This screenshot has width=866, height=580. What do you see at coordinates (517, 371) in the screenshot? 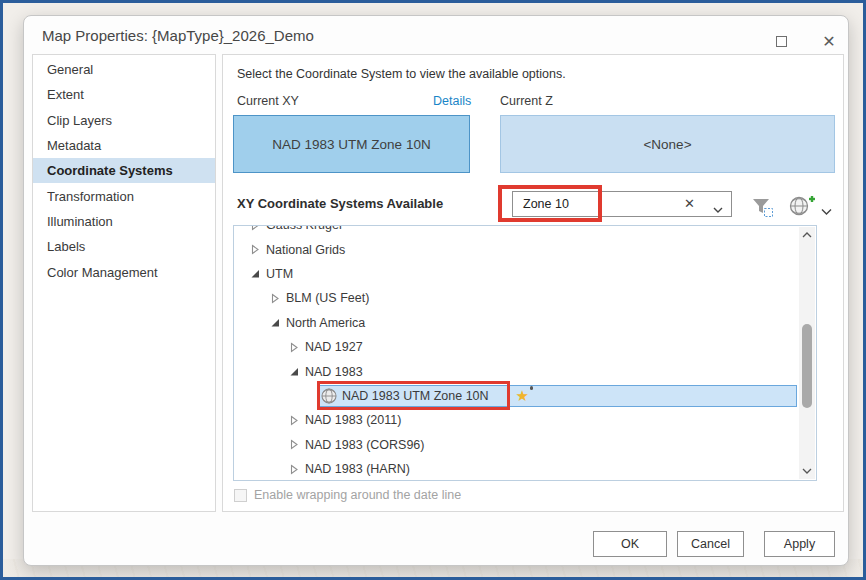
I see `tree-row-nad-1983: NAD 1983` at bounding box center [517, 371].